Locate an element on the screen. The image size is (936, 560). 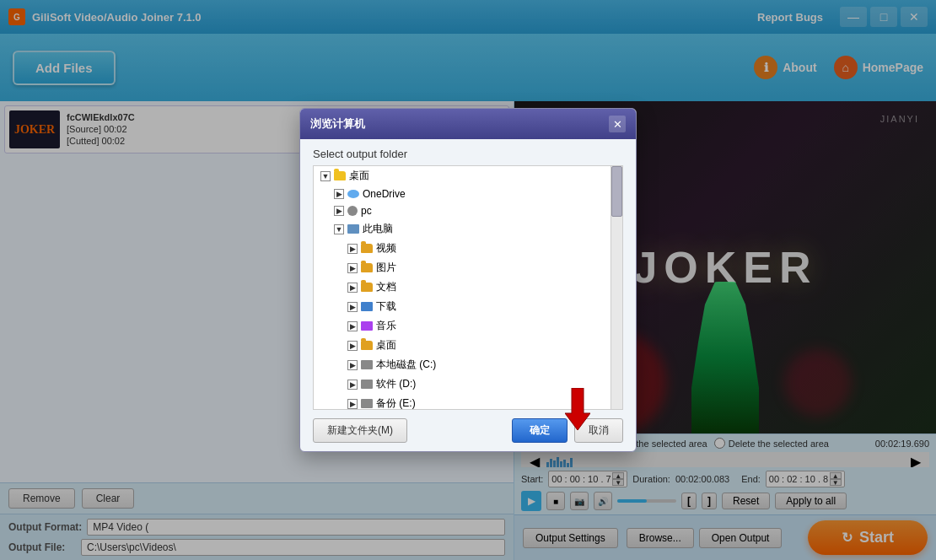
tree-item-music: ▶ 音乐 is located at coordinates (481, 326).